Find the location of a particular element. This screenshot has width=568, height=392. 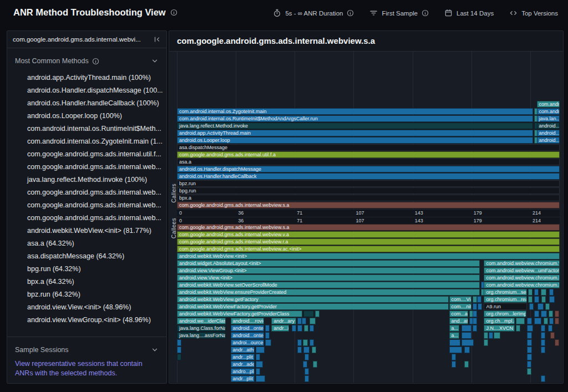

flame-segment: android.widget.AbsoluteLayout.<init> is located at coordinates (328, 263).